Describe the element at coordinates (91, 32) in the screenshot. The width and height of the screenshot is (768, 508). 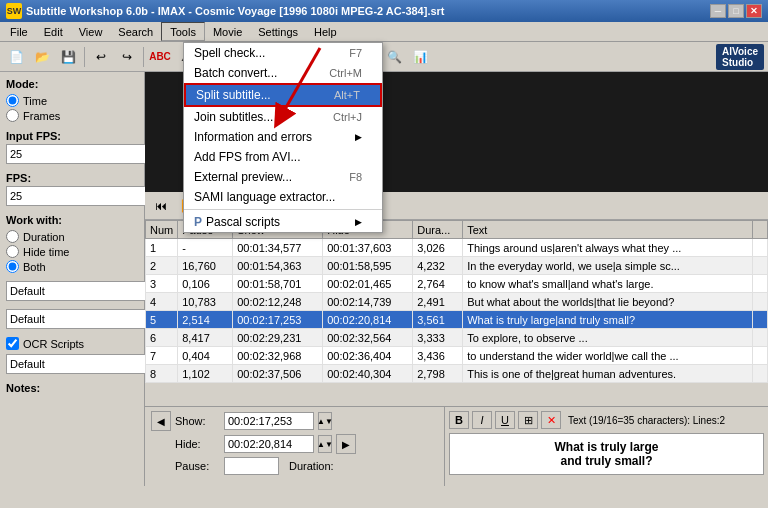
I see `menu-view: View` at that location.